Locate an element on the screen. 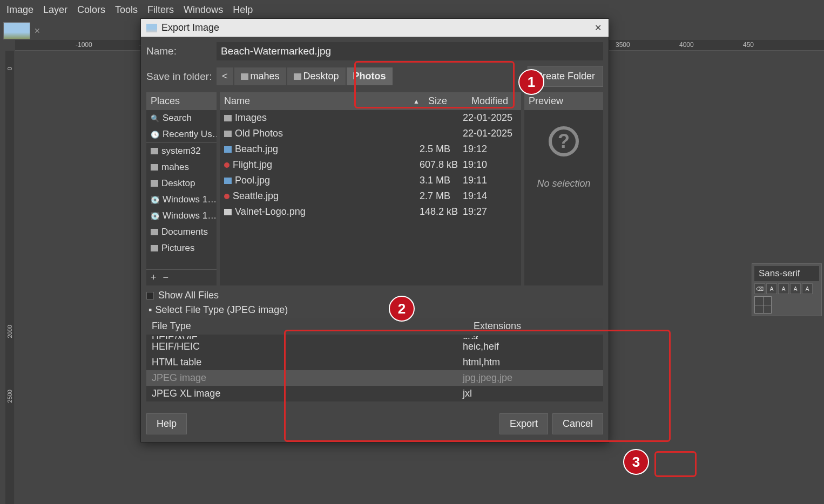 This screenshot has width=824, height=504. filetype-header-type: File Type is located at coordinates (307, 326).